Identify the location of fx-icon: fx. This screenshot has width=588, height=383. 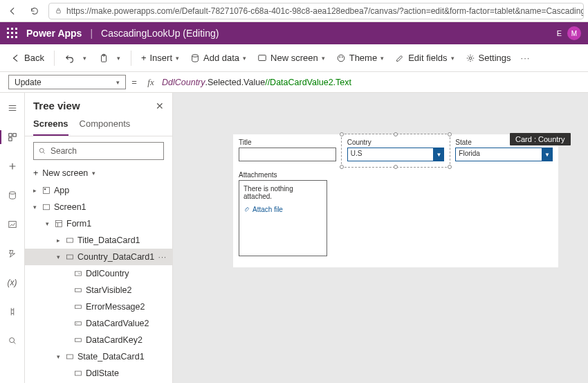
(151, 82).